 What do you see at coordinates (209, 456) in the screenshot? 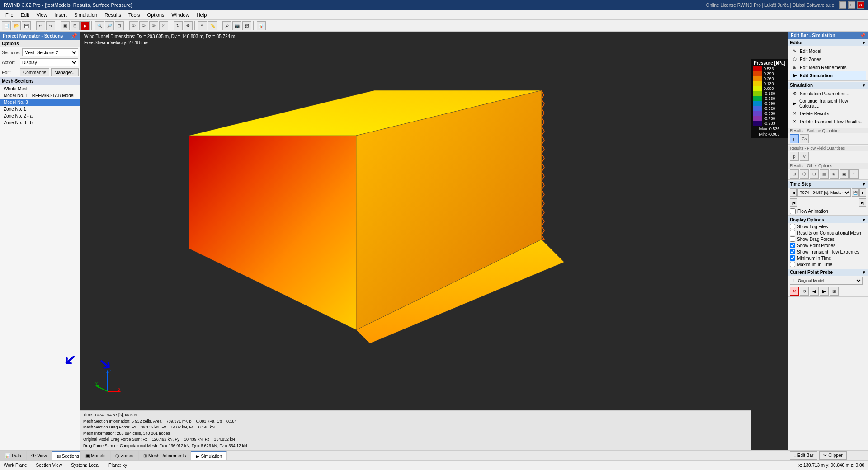
I see `tab-simulation: ▶ Simulation` at bounding box center [209, 456].